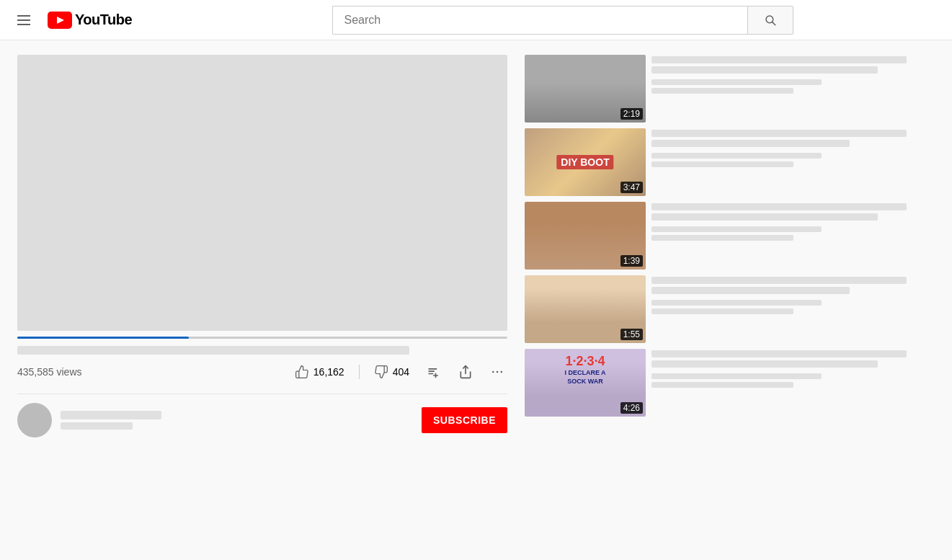  I want to click on sidebar-duration-2: 3:47, so click(631, 187).